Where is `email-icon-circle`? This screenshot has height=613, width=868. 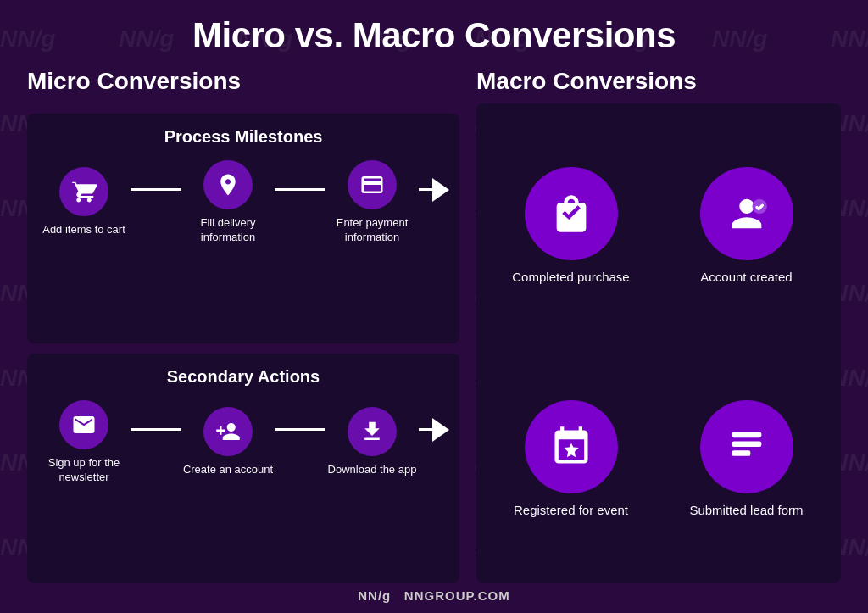
email-icon-circle is located at coordinates (84, 425).